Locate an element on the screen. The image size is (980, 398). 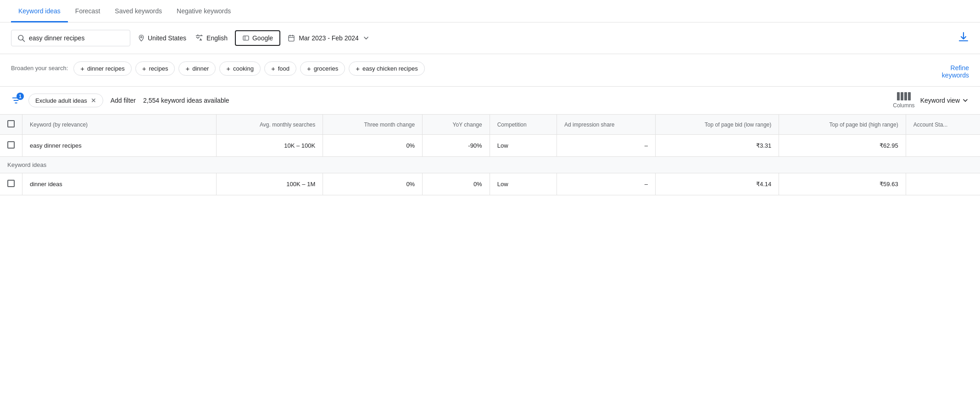
nav-tabs: Keyword ideas Forecast Saved keywords Ne… is located at coordinates (490, 11).